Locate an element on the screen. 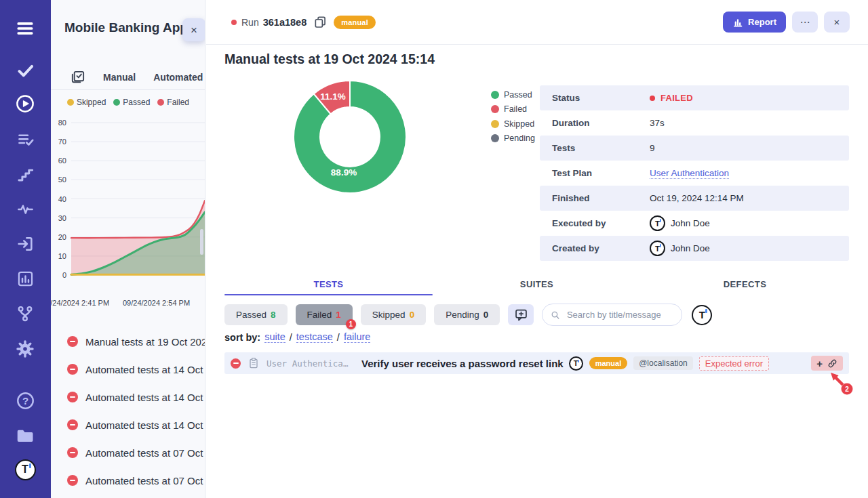 This screenshot has width=868, height=498. detail-row-status: Status FAILED is located at coordinates (694, 98).